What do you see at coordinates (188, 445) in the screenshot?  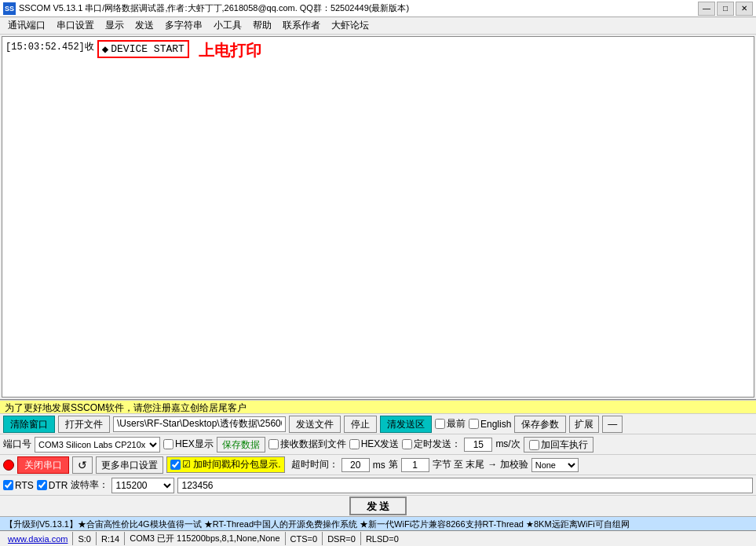 I see `hex-display-label: HEX显示` at bounding box center [188, 445].